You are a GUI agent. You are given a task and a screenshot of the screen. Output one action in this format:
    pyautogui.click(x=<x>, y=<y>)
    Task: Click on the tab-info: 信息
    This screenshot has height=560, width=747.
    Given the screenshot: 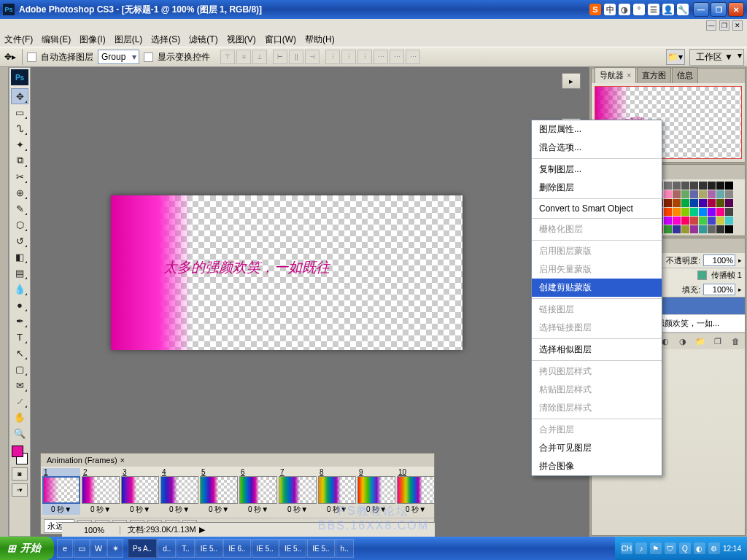 What is the action you would take?
    pyautogui.click(x=685, y=75)
    